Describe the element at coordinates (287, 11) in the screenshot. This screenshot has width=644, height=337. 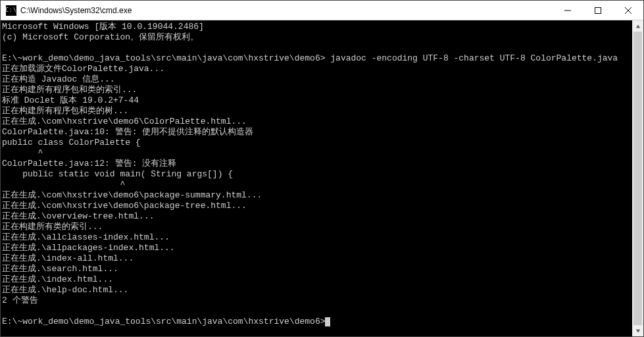
I see `window-title: C:\Windows\System32\cmd.exe` at that location.